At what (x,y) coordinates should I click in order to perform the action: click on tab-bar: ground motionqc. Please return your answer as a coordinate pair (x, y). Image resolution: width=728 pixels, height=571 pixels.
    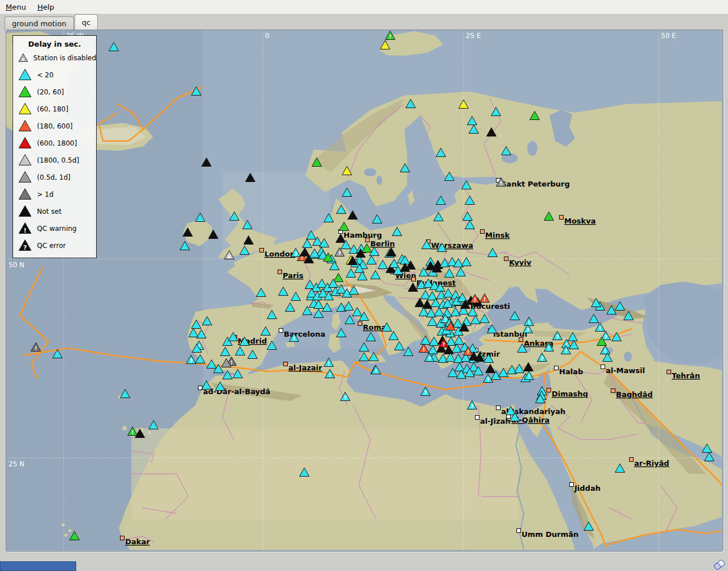
    Looking at the image, I should click on (51, 23).